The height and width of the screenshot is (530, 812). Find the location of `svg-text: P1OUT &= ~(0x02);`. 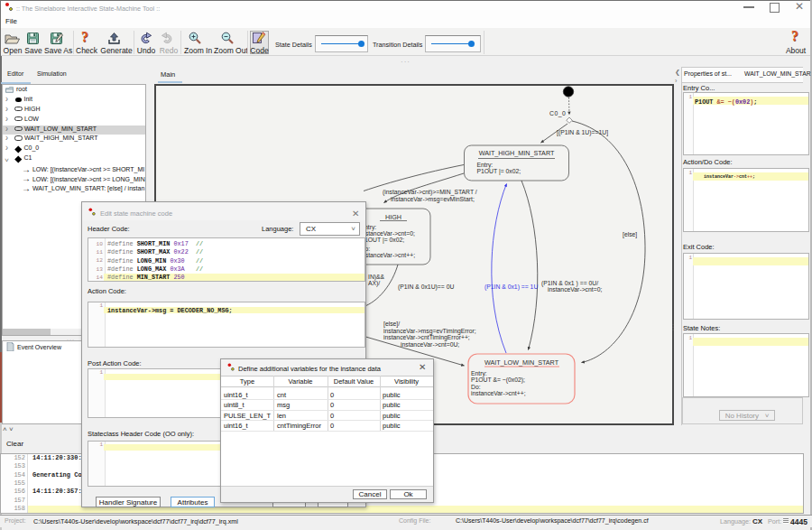

svg-text: P1OUT &= ~(0x02); is located at coordinates (498, 380).